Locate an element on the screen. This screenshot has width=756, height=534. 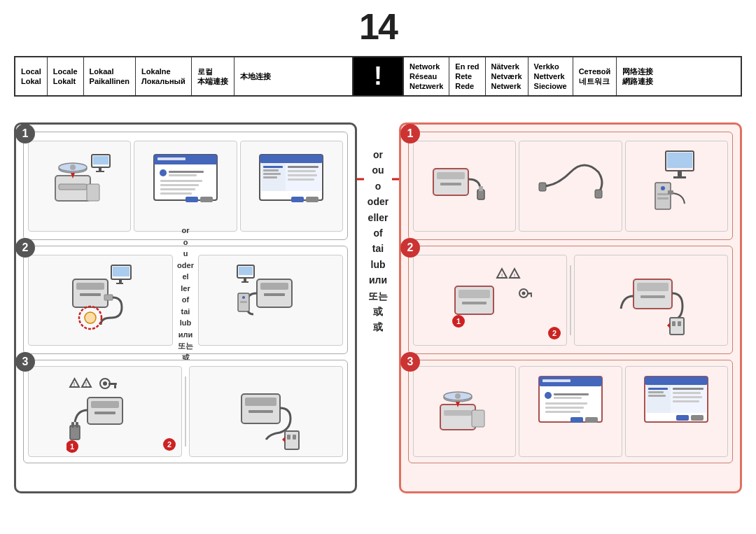
right-step-1-printer is located at coordinates (465, 186).